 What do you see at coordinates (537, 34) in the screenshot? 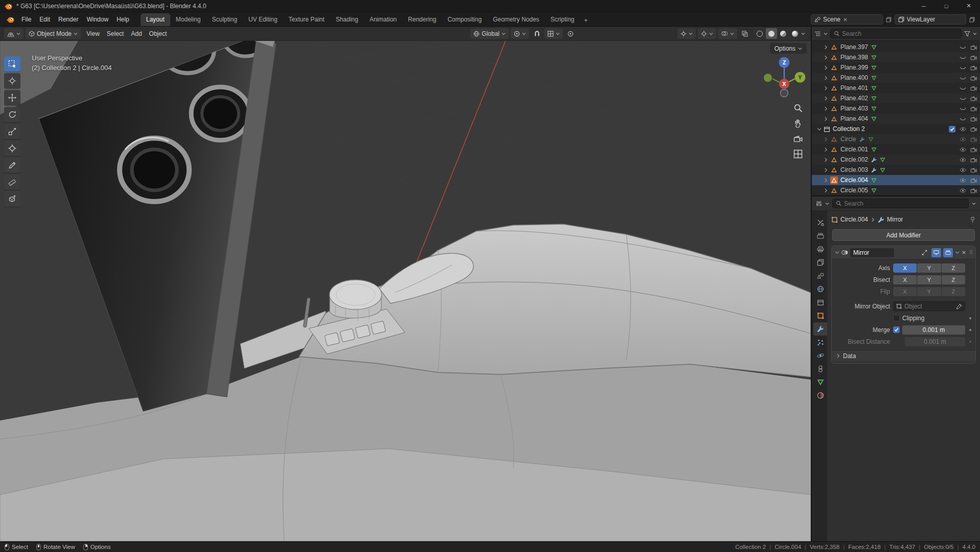
I see `snap-toggle` at bounding box center [537, 34].